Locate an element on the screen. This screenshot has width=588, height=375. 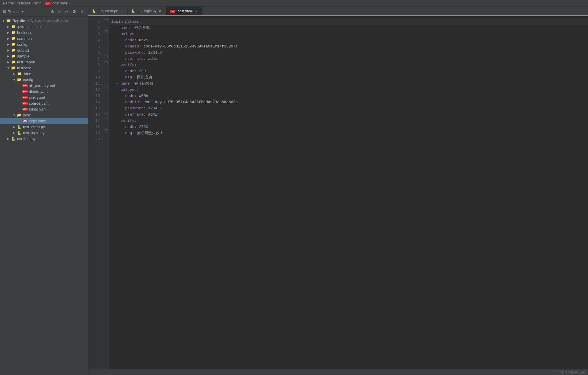
fold-1: − is located at coordinates (106, 19).